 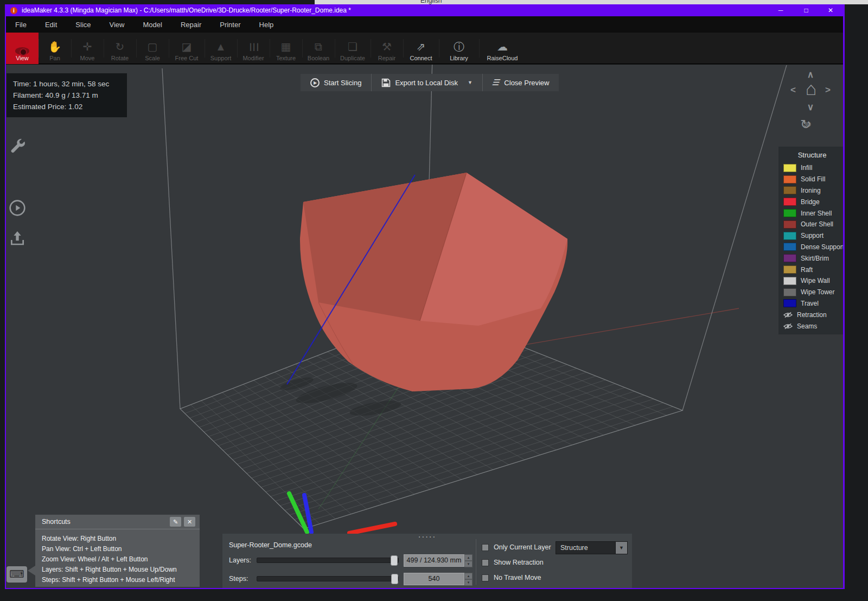 What do you see at coordinates (469, 579) in the screenshot?
I see `steps-spinner: ▲ ▼` at bounding box center [469, 579].